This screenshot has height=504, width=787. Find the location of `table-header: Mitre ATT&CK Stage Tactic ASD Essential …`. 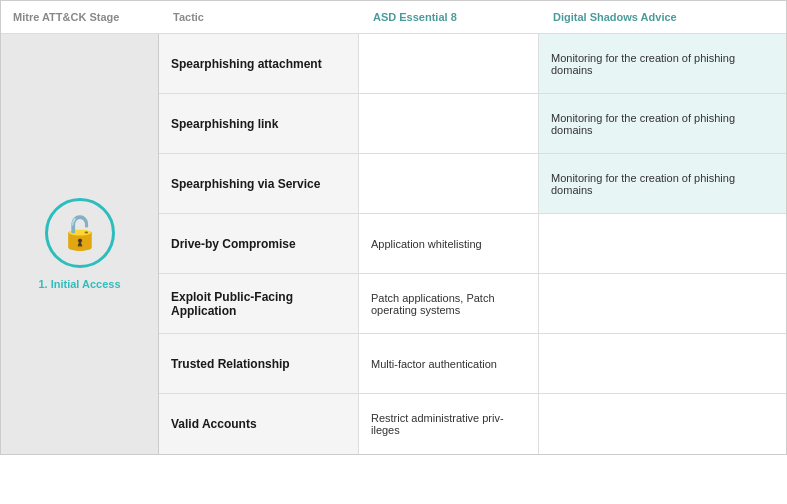

table-header: Mitre ATT&CK Stage Tactic ASD Essential … is located at coordinates (394, 18).